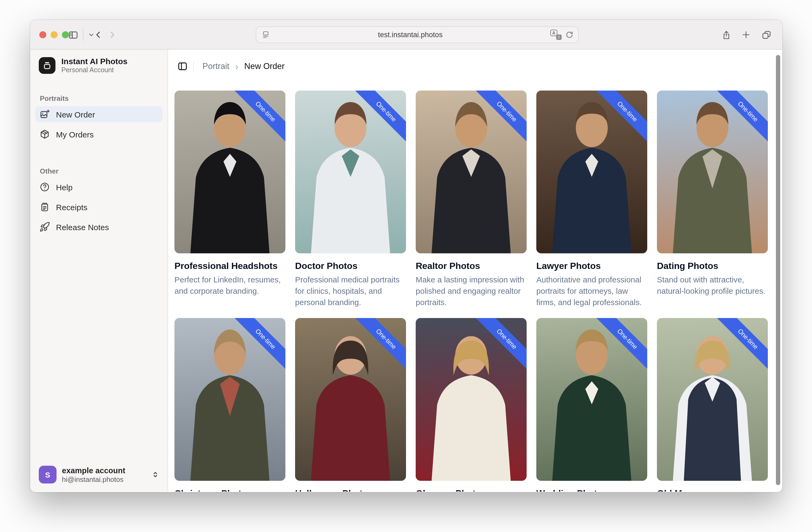  I want to click on breadcrumb-current: New Order, so click(264, 66).